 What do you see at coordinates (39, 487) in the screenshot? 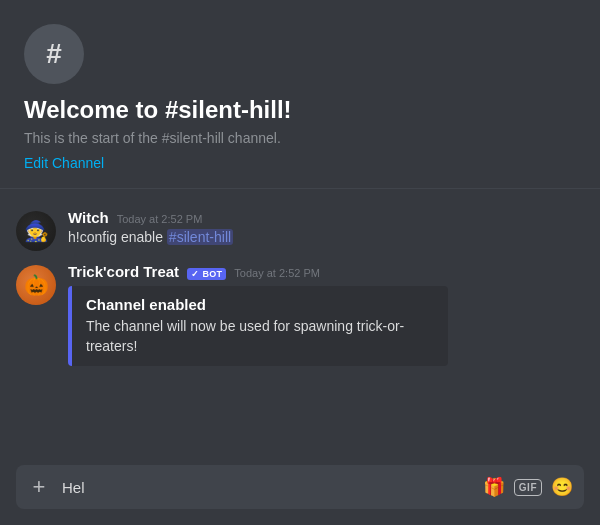
I see `add-content-button: +` at bounding box center [39, 487].